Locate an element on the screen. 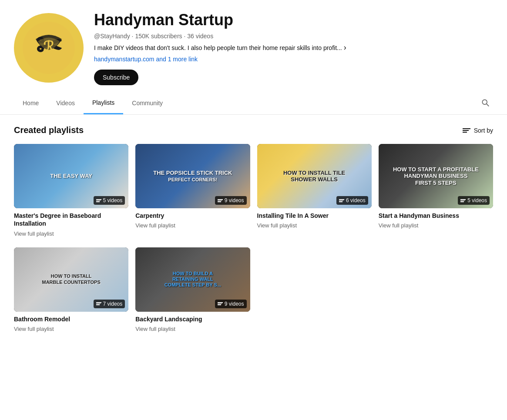 The height and width of the screenshot is (420, 507). playlist-card-5: HOW TO INSTALLMARBLE COUNTERTOPS 7 video… is located at coordinates (71, 290).